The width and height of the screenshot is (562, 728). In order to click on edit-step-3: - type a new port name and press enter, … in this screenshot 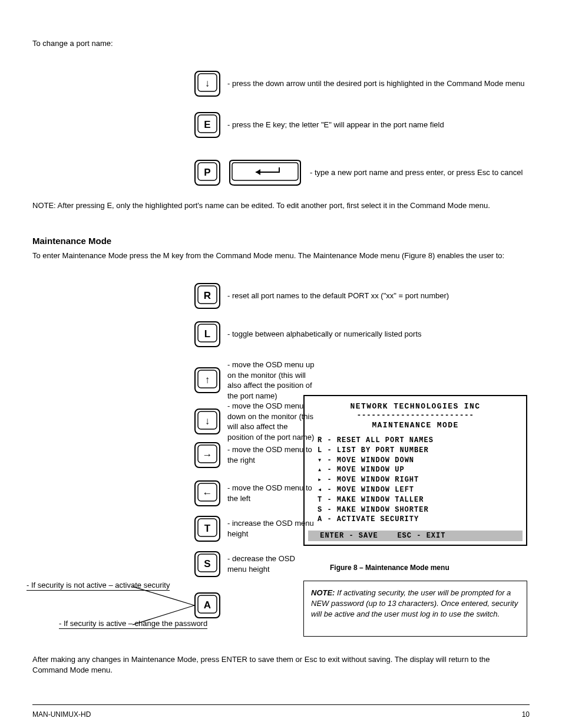, I will do `click(416, 173)`.